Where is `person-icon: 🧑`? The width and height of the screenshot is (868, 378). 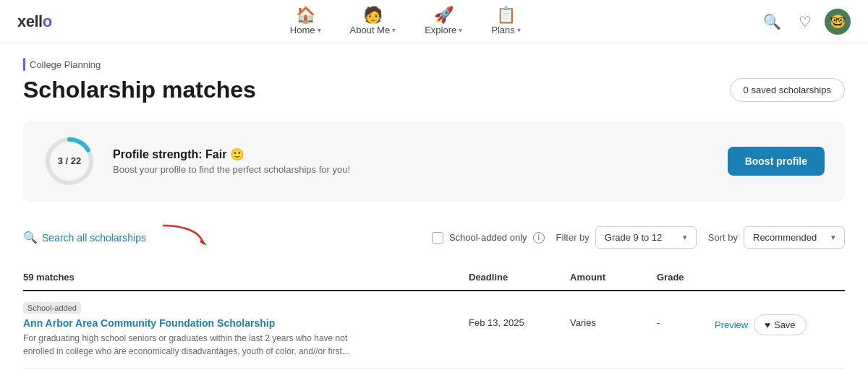 person-icon: 🧑 is located at coordinates (373, 15).